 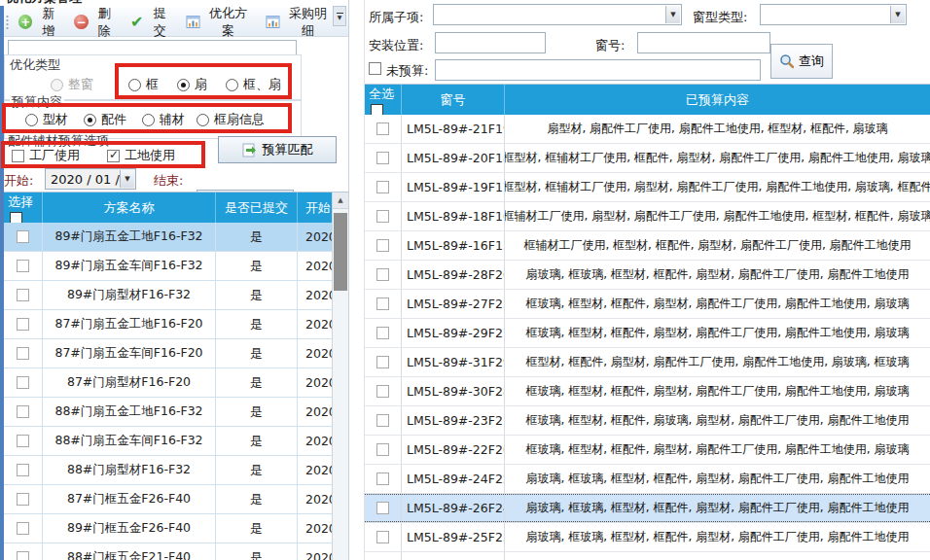 I want to click on query-button: 查询, so click(x=802, y=61).